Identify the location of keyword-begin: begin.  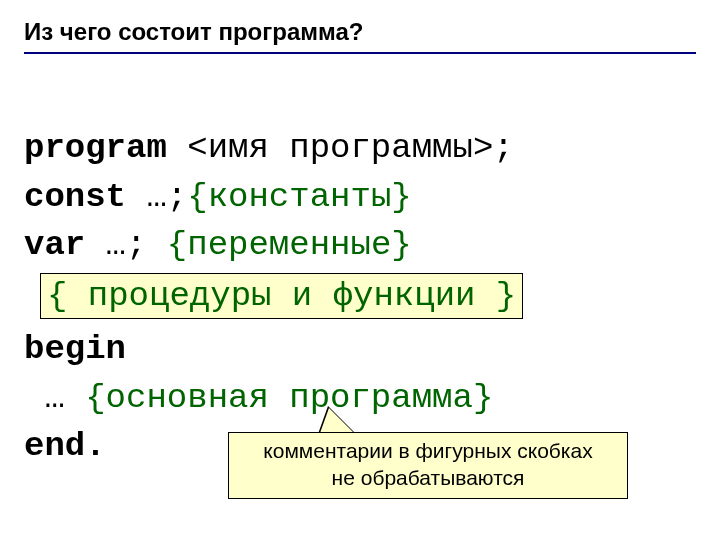
(75, 349).